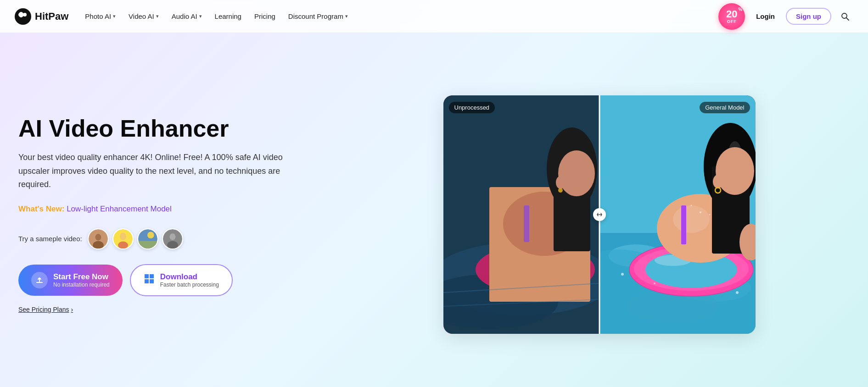 This screenshot has width=868, height=387. I want to click on comparison-label-left: Unprocessed, so click(472, 107).